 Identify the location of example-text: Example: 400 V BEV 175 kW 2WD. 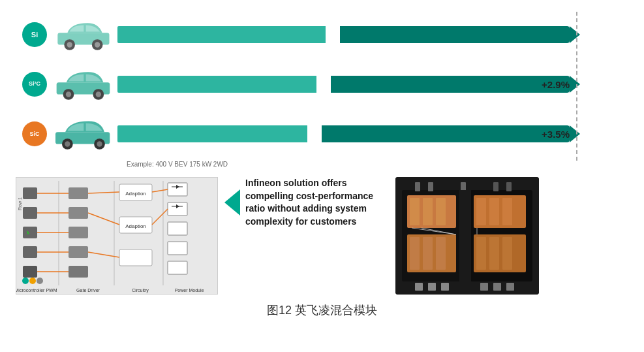
(375, 165).